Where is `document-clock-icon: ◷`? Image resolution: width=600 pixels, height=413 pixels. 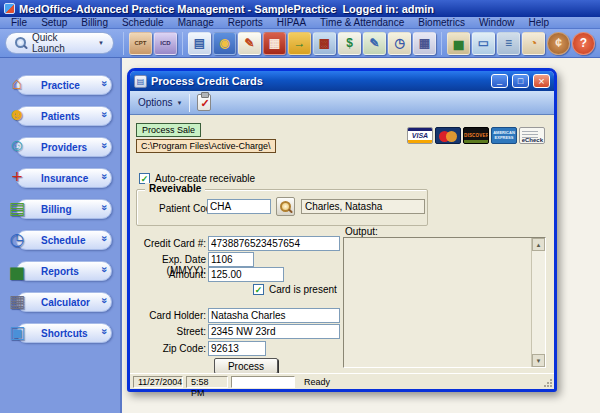 document-clock-icon: ◷ is located at coordinates (400, 44).